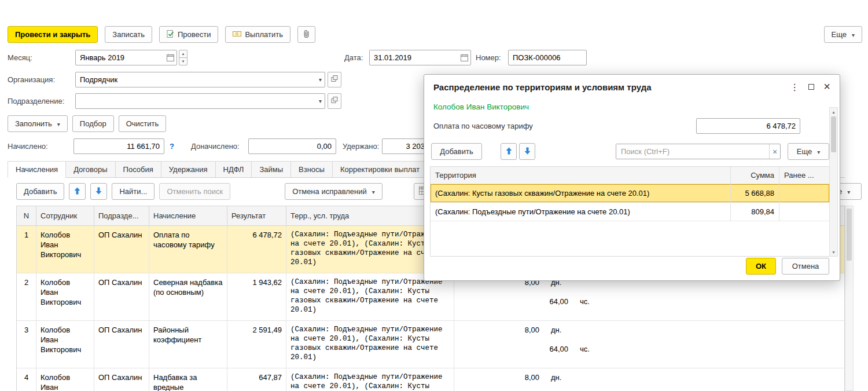 This screenshot has width=868, height=391. I want to click on column-header-employee: Сотрудник, so click(65, 215).